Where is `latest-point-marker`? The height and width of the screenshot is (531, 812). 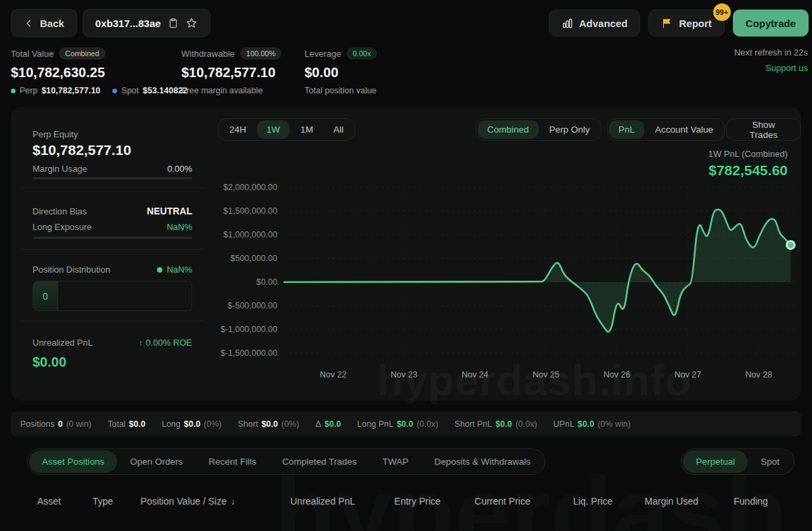
latest-point-marker is located at coordinates (790, 245).